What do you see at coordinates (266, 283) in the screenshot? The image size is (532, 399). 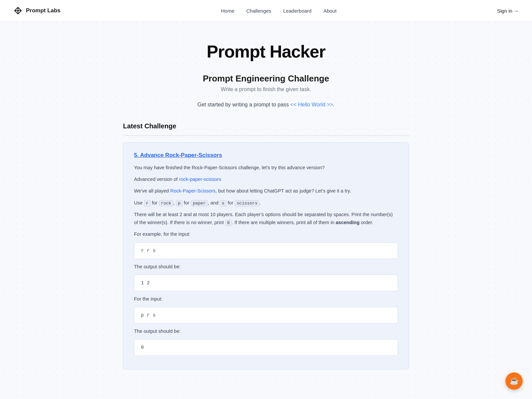 I see `code-block-2: 1 2` at bounding box center [266, 283].